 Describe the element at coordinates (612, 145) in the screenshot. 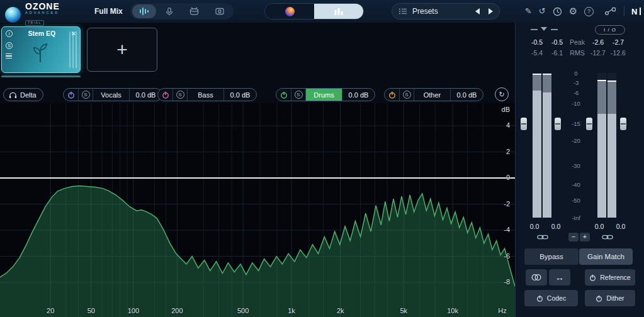

I see `level-meter-out-r` at that location.